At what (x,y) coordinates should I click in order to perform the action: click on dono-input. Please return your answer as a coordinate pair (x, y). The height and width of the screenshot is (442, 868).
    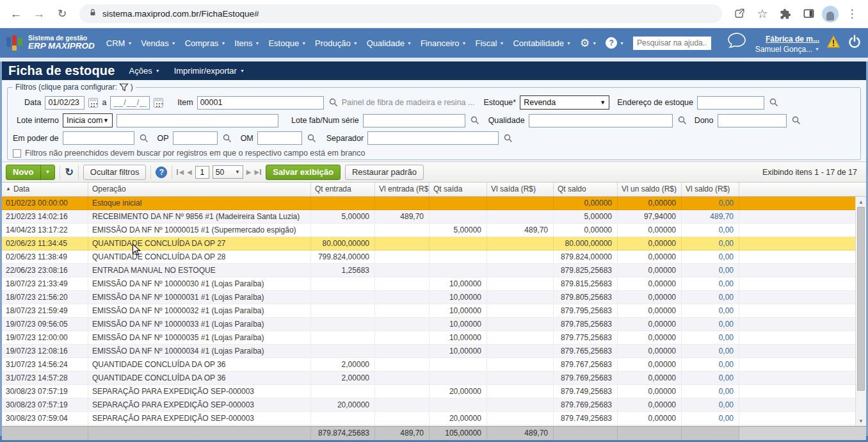
    Looking at the image, I should click on (752, 120).